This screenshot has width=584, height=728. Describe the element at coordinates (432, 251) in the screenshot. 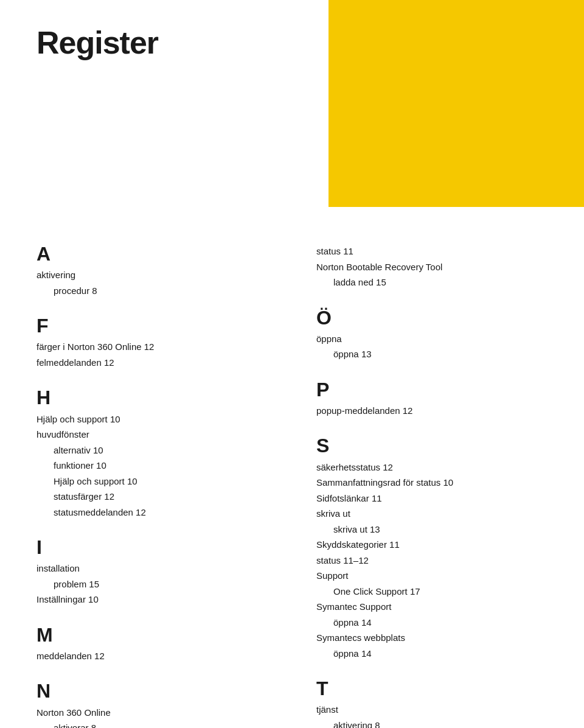

I see `index-entry: status 11` at that location.